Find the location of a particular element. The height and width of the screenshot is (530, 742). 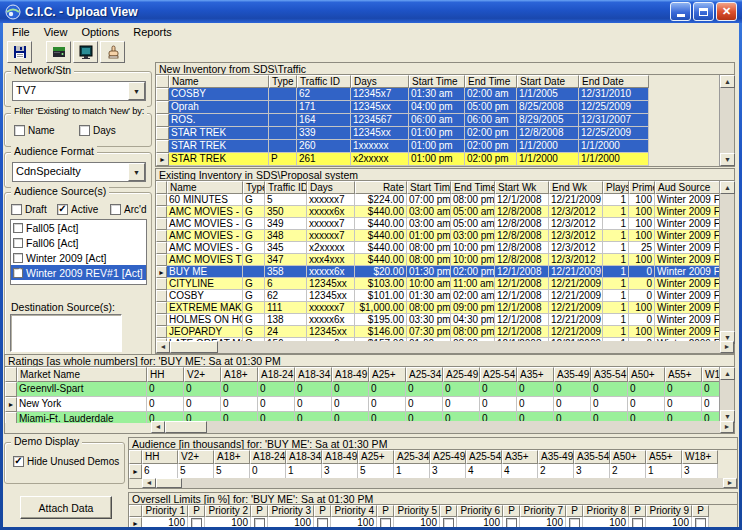

table-row: AMC MOVIES - TUEG345x2xxxxx$440.0008:00 … is located at coordinates (438, 248).